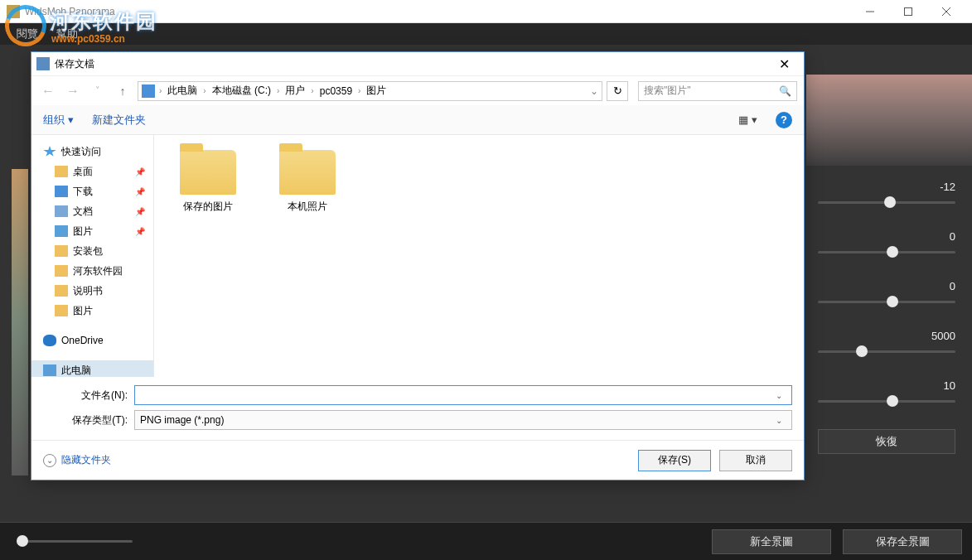  What do you see at coordinates (591, 91) in the screenshot?
I see `breadcrumb-dropdown: ⌄` at bounding box center [591, 91].